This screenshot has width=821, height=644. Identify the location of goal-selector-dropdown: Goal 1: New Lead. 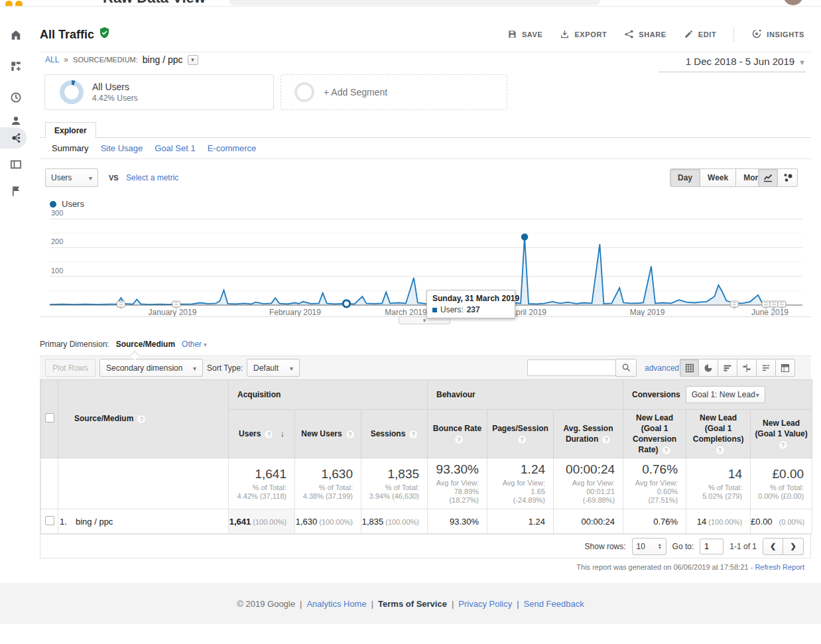
(726, 395).